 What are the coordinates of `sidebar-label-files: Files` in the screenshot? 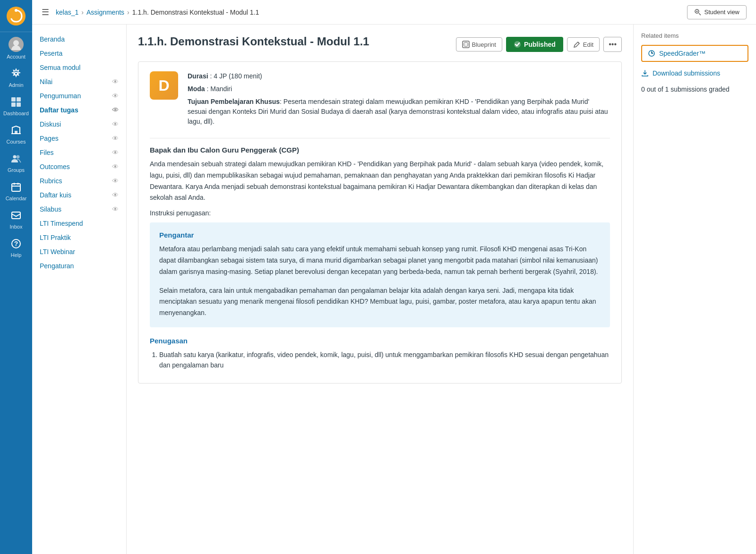 It's located at (47, 153).